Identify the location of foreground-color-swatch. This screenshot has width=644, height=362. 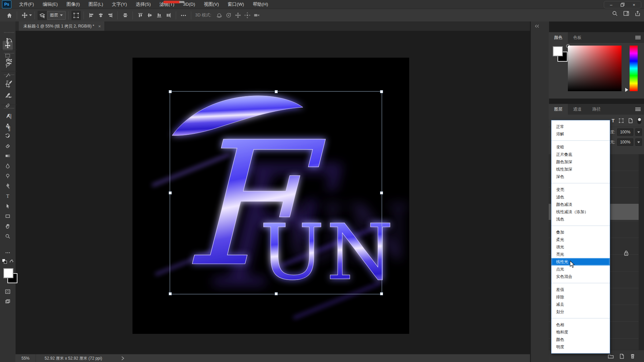
(8, 273).